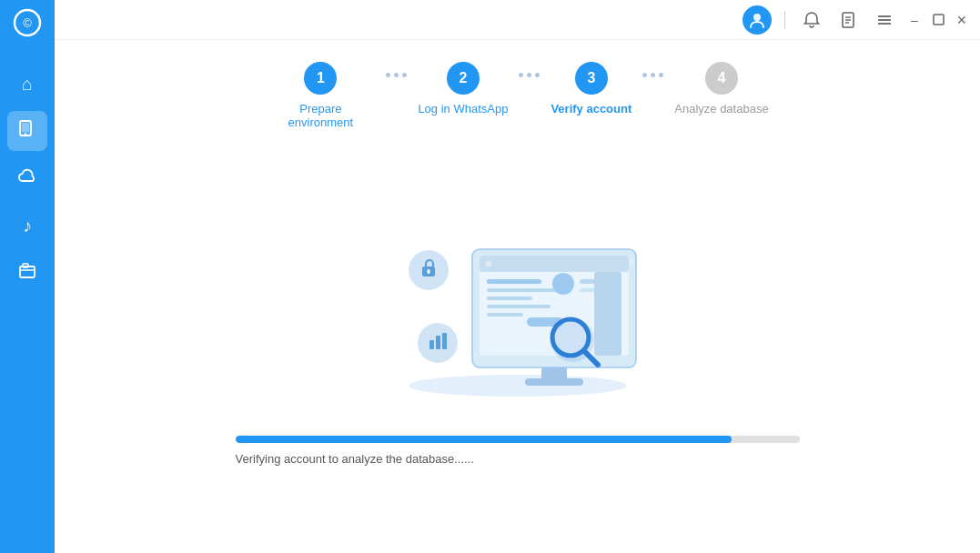 Image resolution: width=980 pixels, height=553 pixels. Describe the element at coordinates (722, 78) in the screenshot. I see `step-4-circle: 4` at that location.